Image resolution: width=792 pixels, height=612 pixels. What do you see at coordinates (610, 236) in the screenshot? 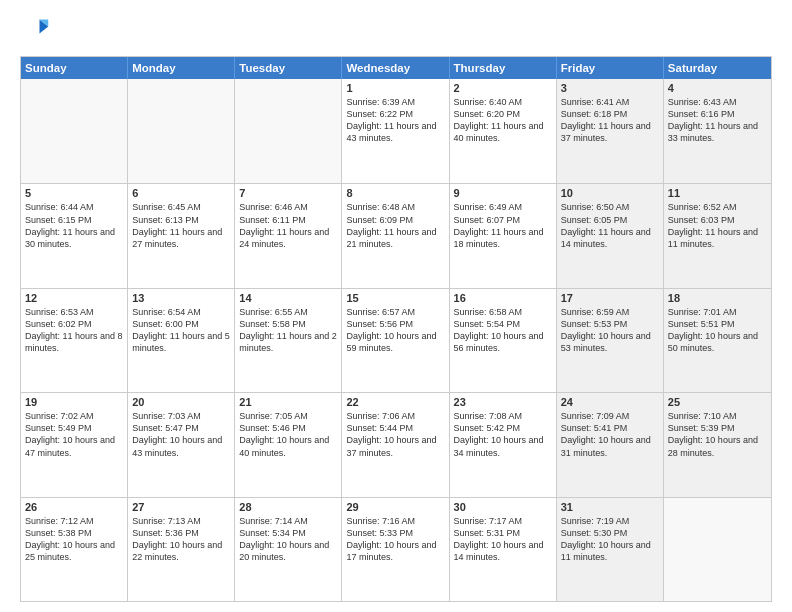
I see `calendar-cell: 10Sunrise: 6:50 AM Sunset: 6:05 PM Dayli…` at bounding box center [610, 236].